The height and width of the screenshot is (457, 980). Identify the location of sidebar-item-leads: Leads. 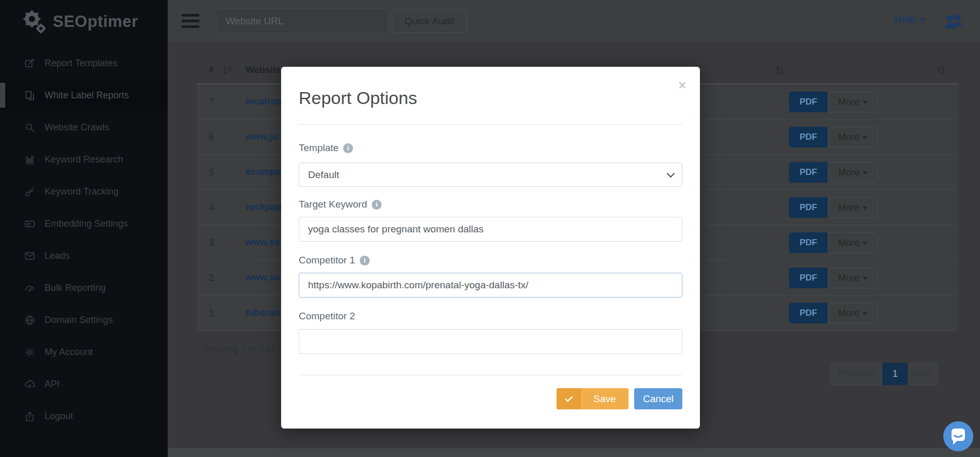
(84, 256).